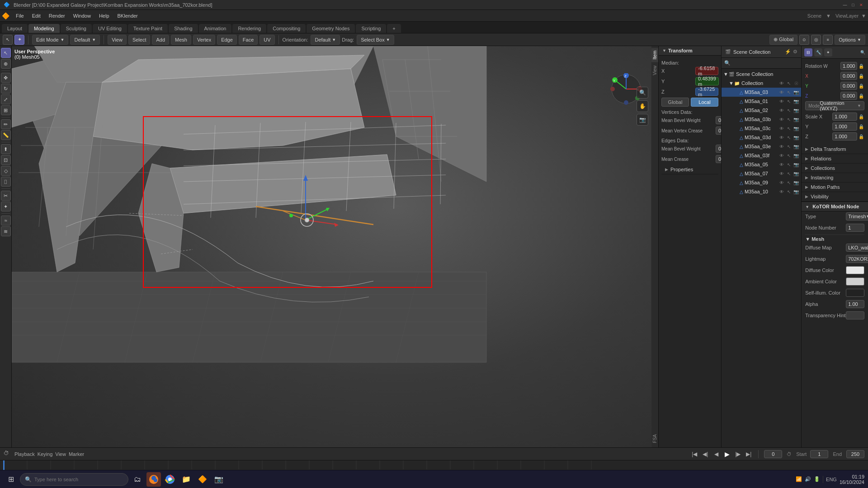 The height and width of the screenshot is (488, 868). What do you see at coordinates (154, 479) in the screenshot?
I see `taskbar-blender` at bounding box center [154, 479].